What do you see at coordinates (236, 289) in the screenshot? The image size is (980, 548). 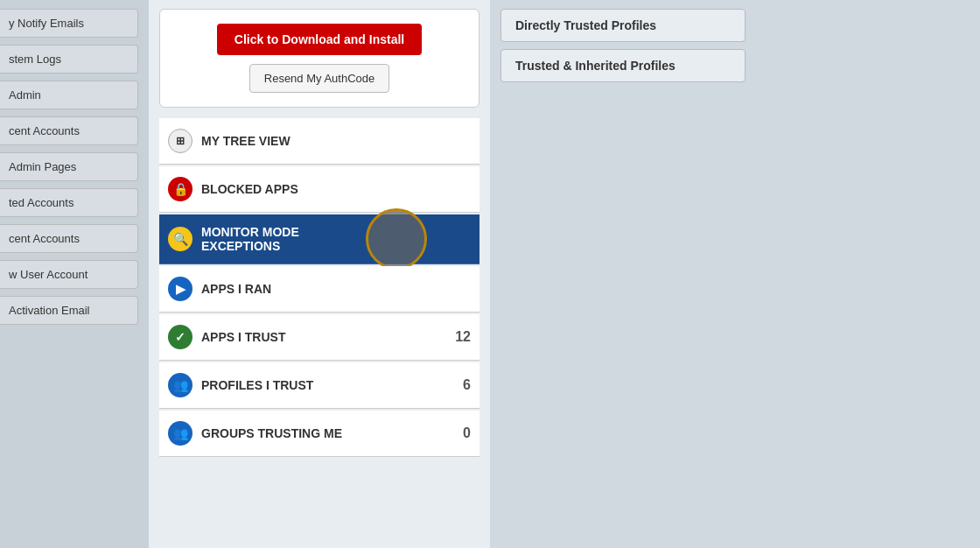 I see `menu-item-apps-ran-label: APPS I RAN` at bounding box center [236, 289].